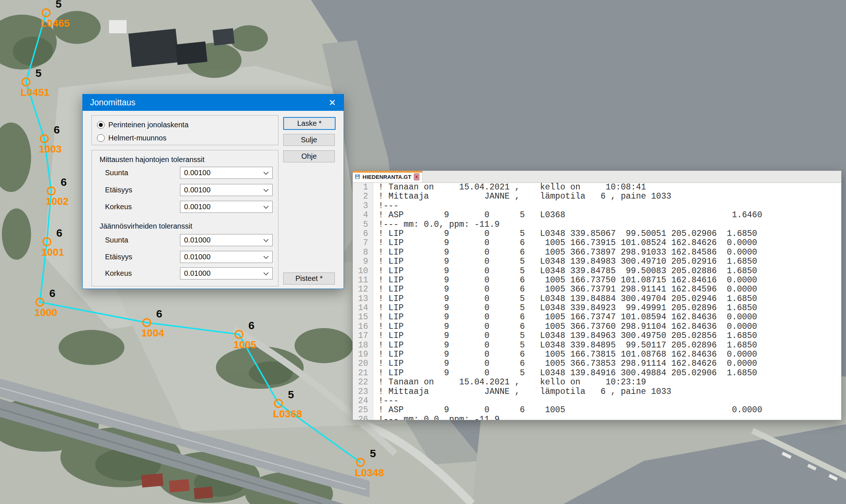  Describe the element at coordinates (55, 23) in the screenshot. I see `point-id-label: L0465` at that location.